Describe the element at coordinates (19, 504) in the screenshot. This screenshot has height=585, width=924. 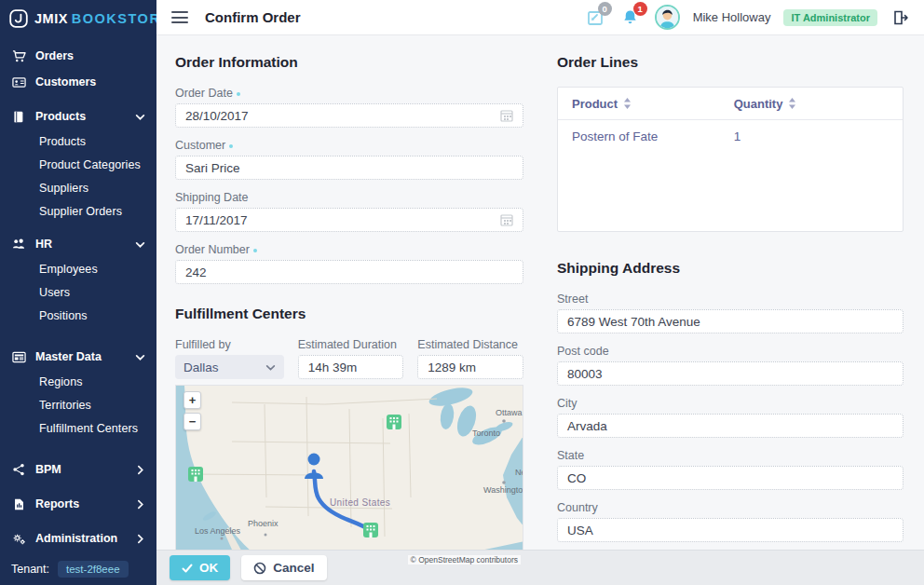
I see `report-file-icon` at that location.